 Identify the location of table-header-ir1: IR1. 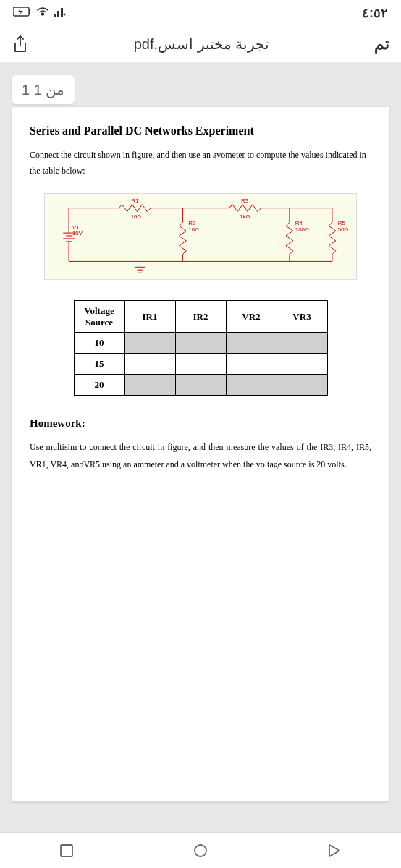
(150, 317).